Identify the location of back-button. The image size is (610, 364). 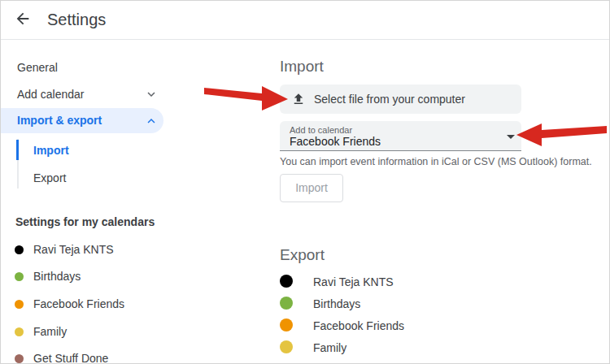
(23, 20).